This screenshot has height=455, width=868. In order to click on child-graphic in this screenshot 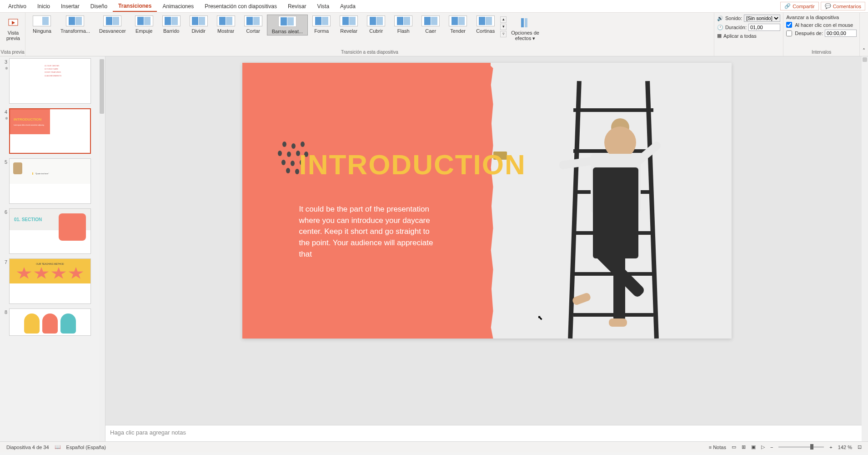, I will do `click(604, 222)`.